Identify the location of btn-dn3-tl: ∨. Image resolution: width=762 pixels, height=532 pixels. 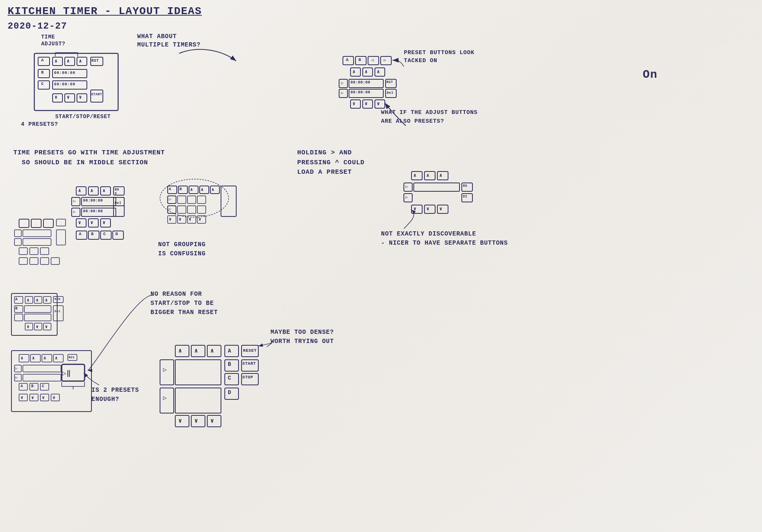
(80, 97).